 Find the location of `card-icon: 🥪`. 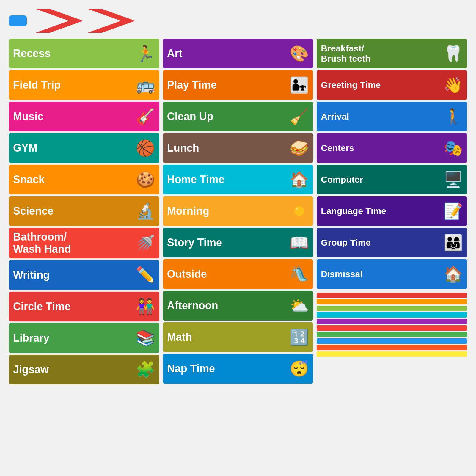

card-icon: 🥪 is located at coordinates (299, 148).